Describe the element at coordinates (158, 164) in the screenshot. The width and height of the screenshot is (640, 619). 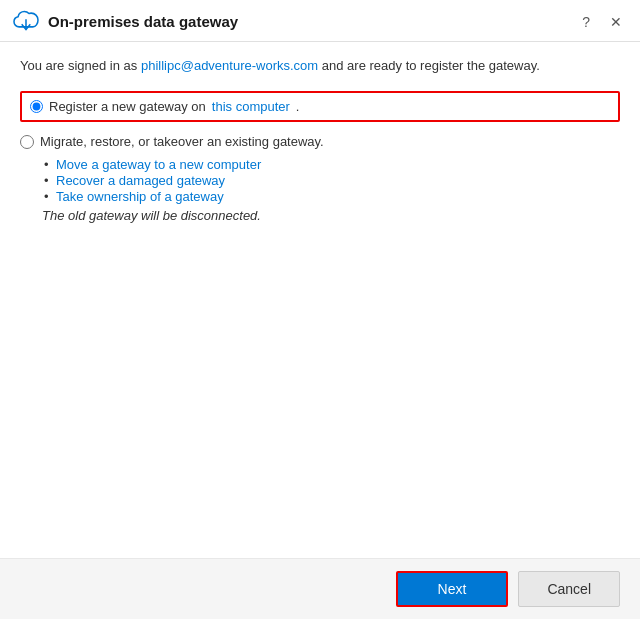
I see `move-gateway-link: Move a gateway to a new computer` at that location.